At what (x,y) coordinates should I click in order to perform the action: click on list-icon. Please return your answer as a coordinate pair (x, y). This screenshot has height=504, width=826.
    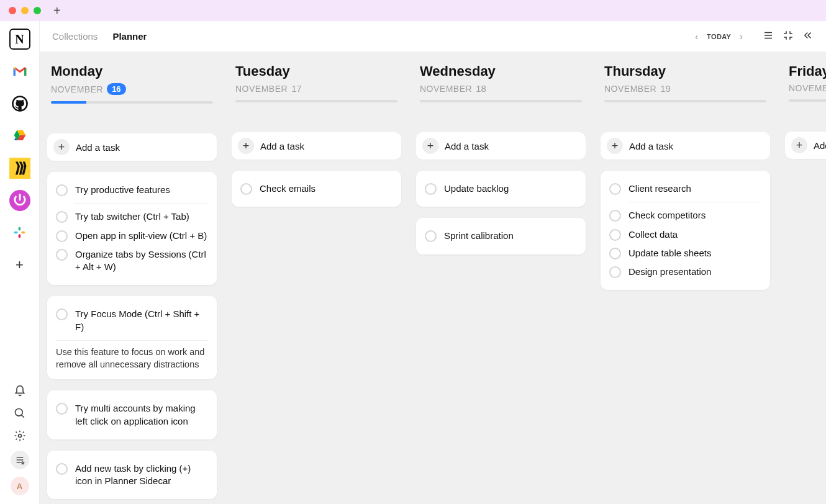
    Looking at the image, I should click on (768, 35).